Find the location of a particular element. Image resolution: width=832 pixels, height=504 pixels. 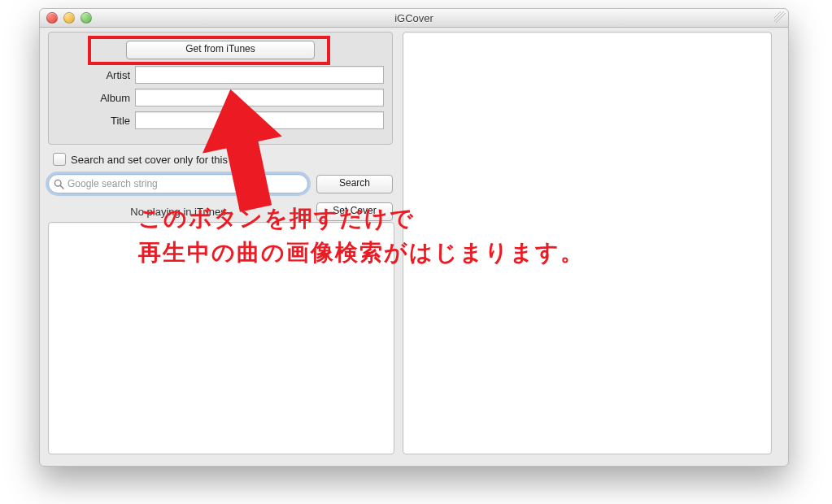

only-this-track-label: Search and set cover only for this track is located at coordinates (163, 159).